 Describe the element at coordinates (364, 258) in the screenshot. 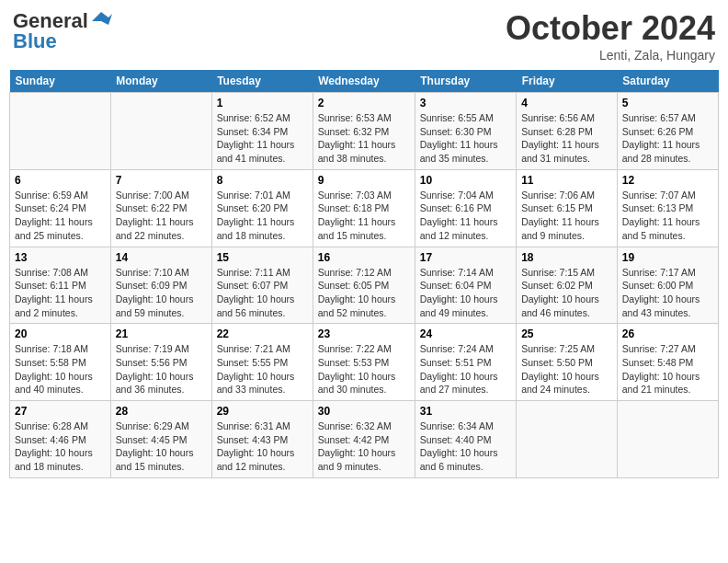

I see `day-number: 16` at that location.